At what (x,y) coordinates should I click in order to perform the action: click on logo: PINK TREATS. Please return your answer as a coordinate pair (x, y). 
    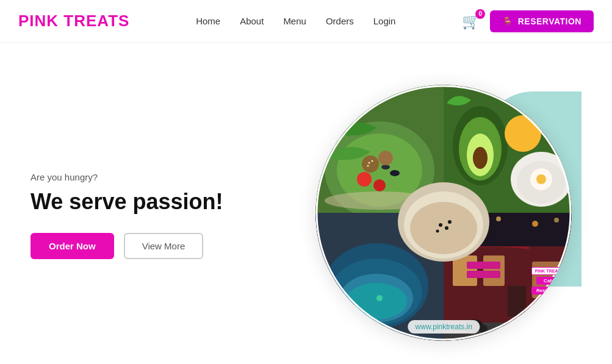
    Looking at the image, I should click on (74, 21).